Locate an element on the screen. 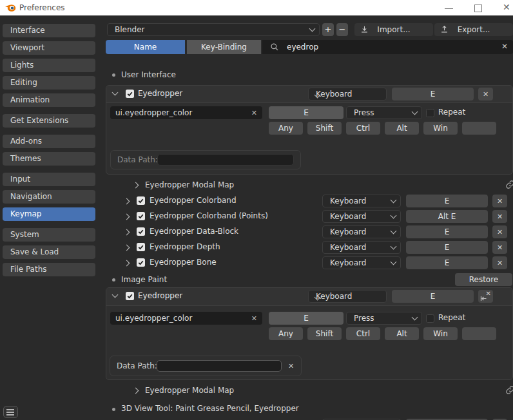  minimize-icon is located at coordinates (449, 9).